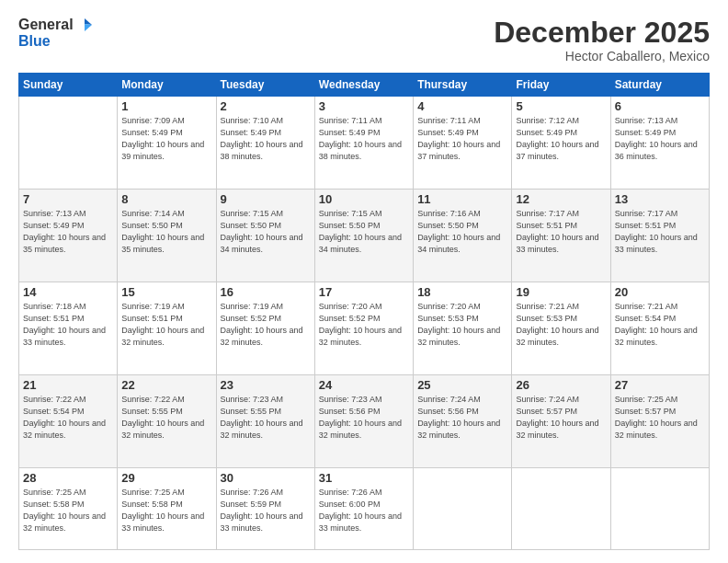 The height and width of the screenshot is (563, 728). Describe the element at coordinates (166, 478) in the screenshot. I see `day-number: 29` at that location.